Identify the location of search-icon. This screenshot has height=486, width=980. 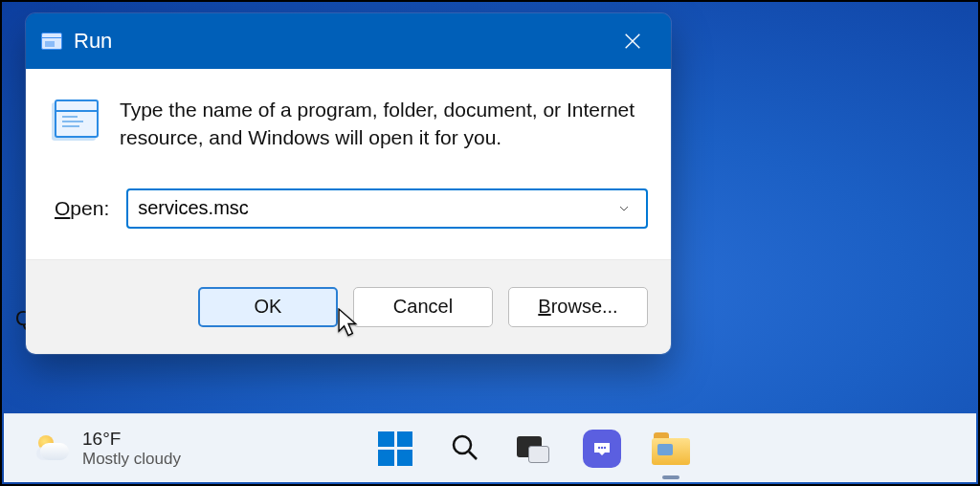
(464, 449).